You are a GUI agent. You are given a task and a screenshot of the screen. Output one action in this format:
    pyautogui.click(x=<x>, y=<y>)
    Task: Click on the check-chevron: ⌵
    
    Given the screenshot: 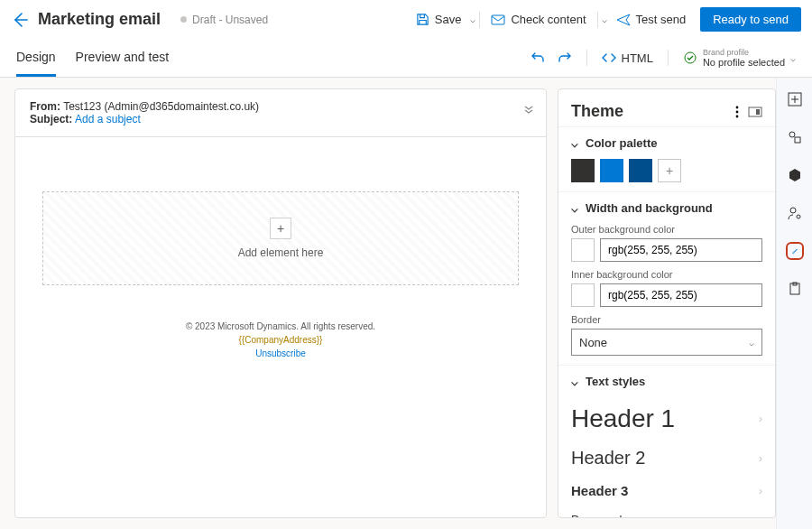 What is the action you would take?
    pyautogui.click(x=604, y=20)
    